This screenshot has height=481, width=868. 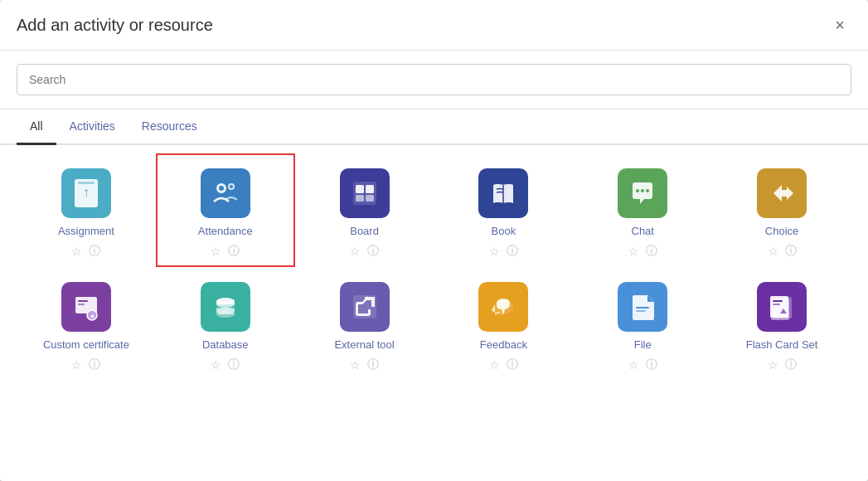 What do you see at coordinates (373, 365) in the screenshot?
I see `external-tool-info: ⓘ` at bounding box center [373, 365].